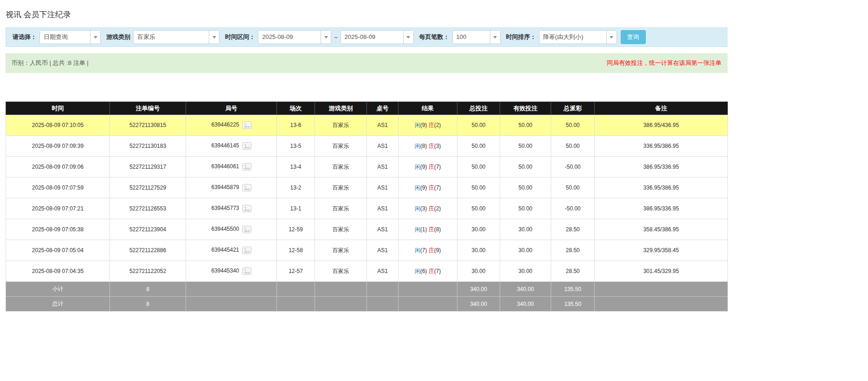 The image size is (868, 381). What do you see at coordinates (296, 125) in the screenshot?
I see `cell-session: 13-6` at bounding box center [296, 125].